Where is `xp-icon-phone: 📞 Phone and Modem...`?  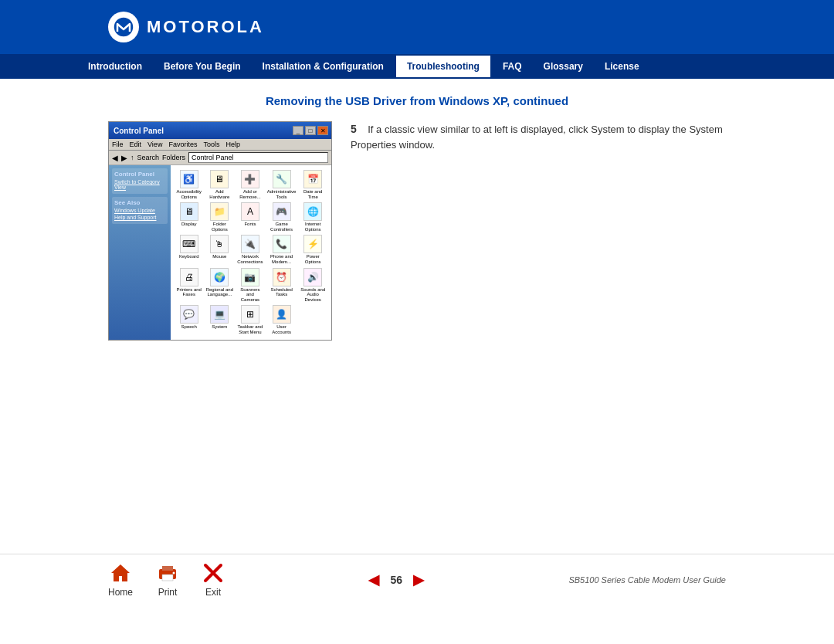 xp-icon-phone: 📞 Phone and Modem... is located at coordinates (282, 249).